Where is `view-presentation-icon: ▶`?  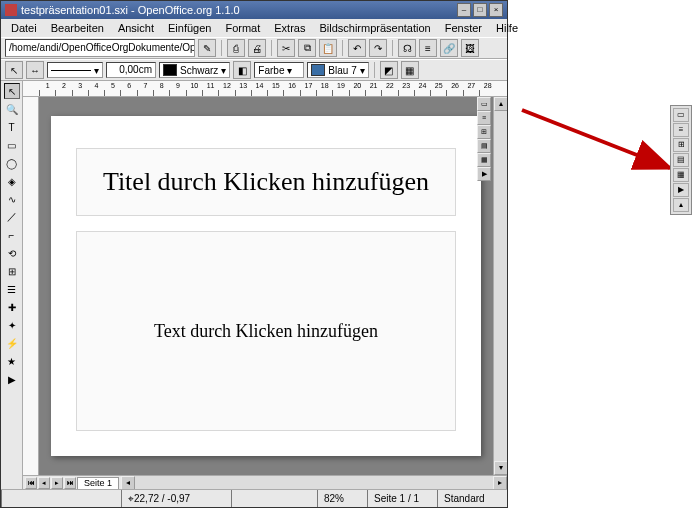 view-presentation-icon: ▶ is located at coordinates (484, 174).